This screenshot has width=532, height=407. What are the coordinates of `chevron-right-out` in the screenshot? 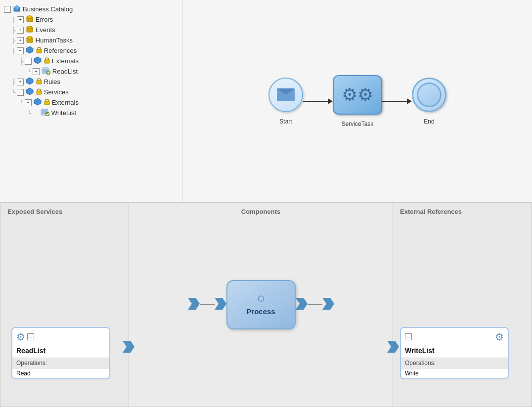 It's located at (328, 305).